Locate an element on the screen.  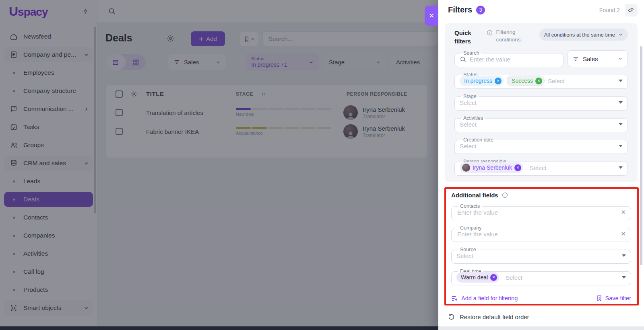
field-label: Company is located at coordinates (471, 228).